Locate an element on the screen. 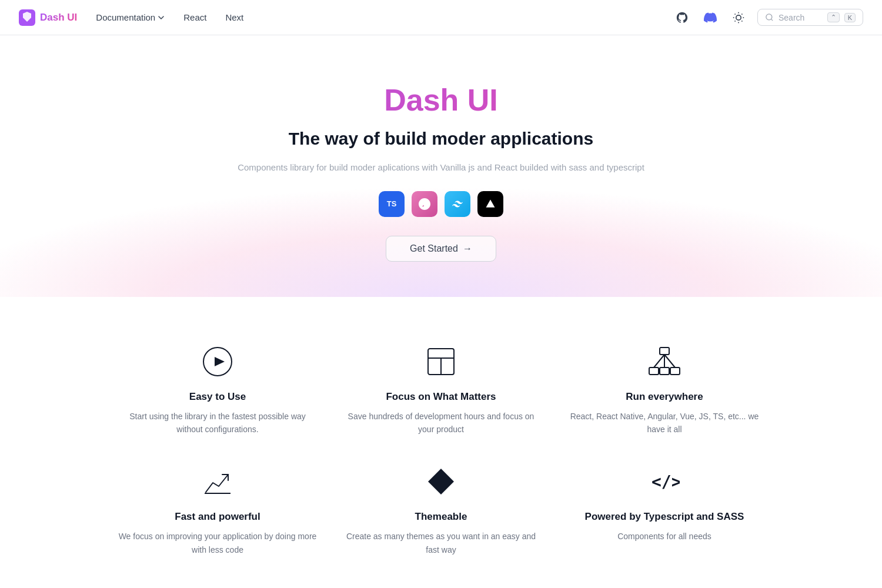 The width and height of the screenshot is (882, 588). diamond-icon is located at coordinates (441, 482).